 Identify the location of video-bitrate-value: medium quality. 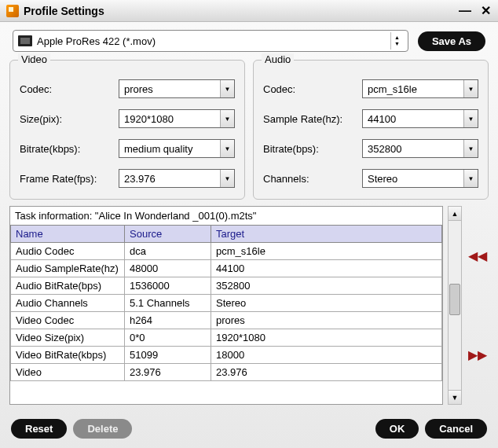
(170, 149).